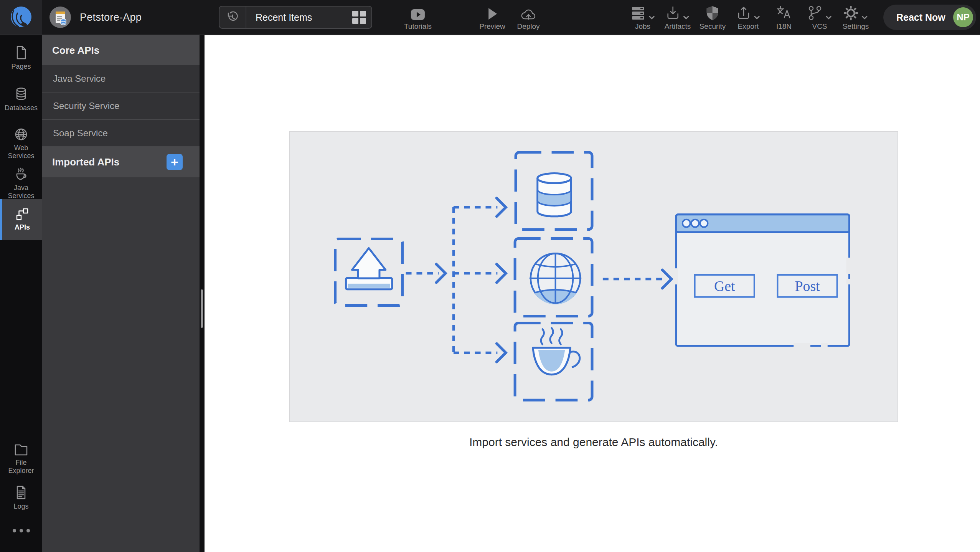 The image size is (980, 552). I want to click on preview-label: Preview, so click(492, 26).